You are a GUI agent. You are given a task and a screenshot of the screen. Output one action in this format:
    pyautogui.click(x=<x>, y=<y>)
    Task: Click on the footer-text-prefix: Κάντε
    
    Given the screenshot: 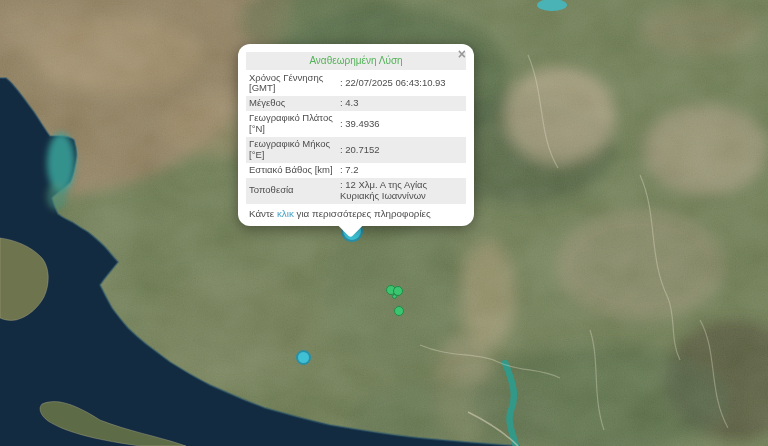 What is the action you would take?
    pyautogui.click(x=263, y=214)
    